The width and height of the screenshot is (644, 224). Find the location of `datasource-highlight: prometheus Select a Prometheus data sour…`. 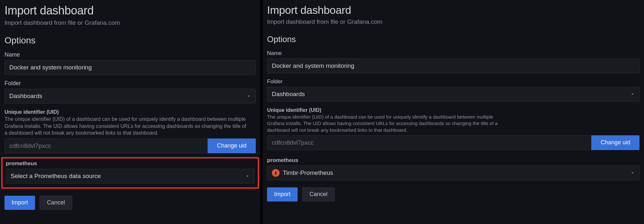

datasource-highlight: prometheus Select a Prometheus data sour… is located at coordinates (130, 173).